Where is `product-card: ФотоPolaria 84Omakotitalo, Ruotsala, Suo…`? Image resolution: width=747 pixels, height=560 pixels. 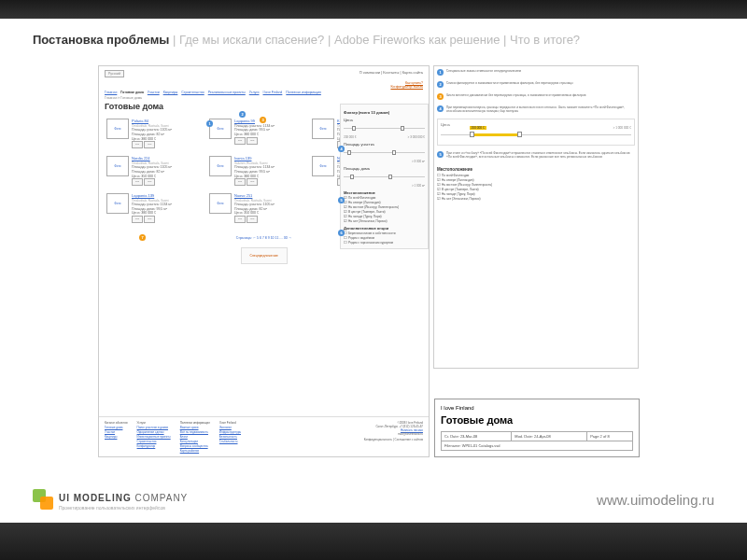
product-card: ФотоPolaria 84Omakotitalo, Ruotsala, Suo… is located at coordinates (154, 133).